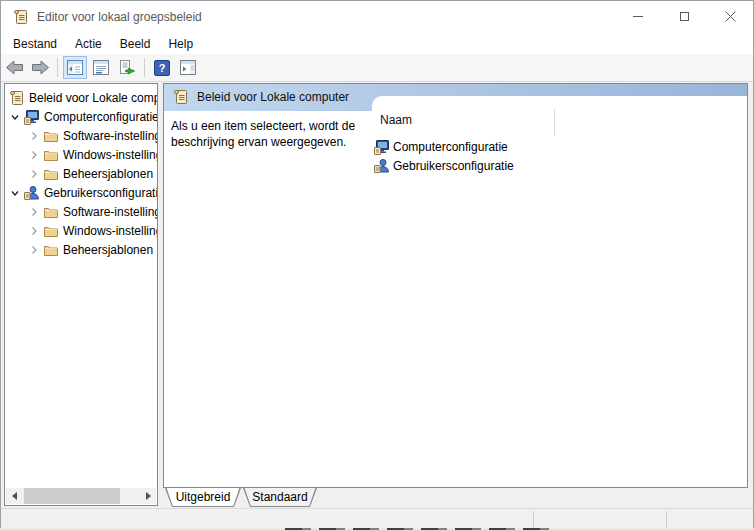 This screenshot has width=754, height=530. I want to click on column-header-naam: Naam, so click(396, 120).